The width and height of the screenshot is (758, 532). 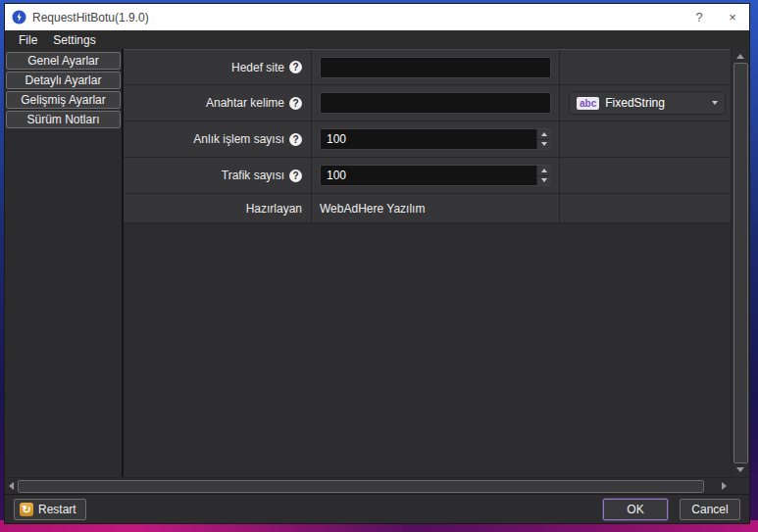 What do you see at coordinates (435, 208) in the screenshot?
I see `form-input-cell: WebAdHere Yazılım` at bounding box center [435, 208].